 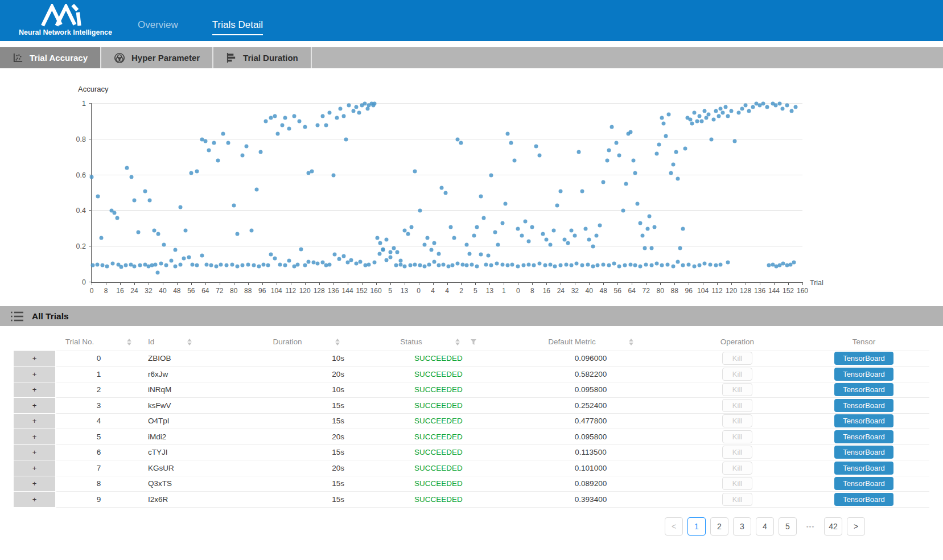 What do you see at coordinates (271, 58) in the screenshot?
I see `tab-label: Trial Duration` at bounding box center [271, 58].